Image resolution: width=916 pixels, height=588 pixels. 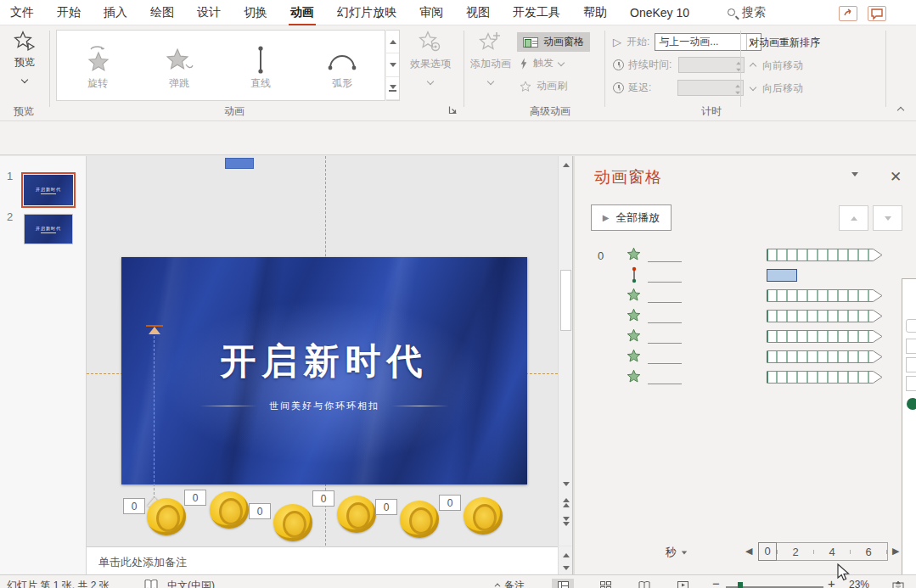 I want to click on search-box: 搜索, so click(x=747, y=13).